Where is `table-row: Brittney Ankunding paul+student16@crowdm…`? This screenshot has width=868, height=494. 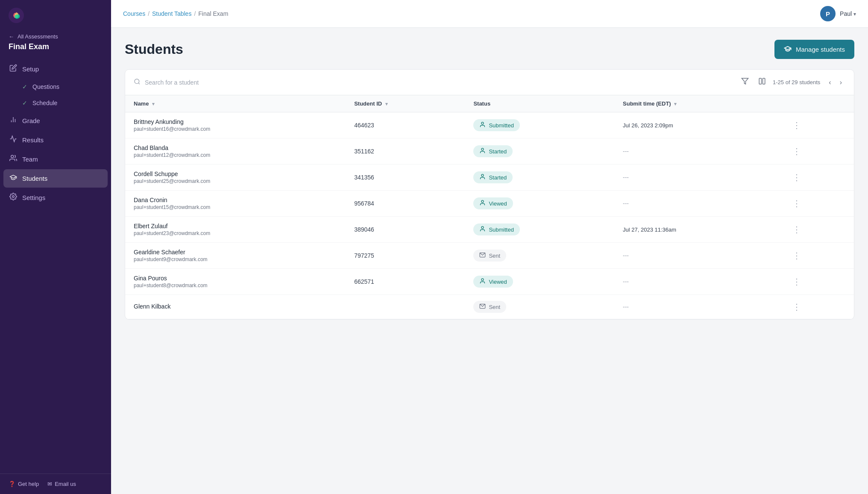
table-row: Brittney Ankunding paul+student16@crowdm… is located at coordinates (490, 126).